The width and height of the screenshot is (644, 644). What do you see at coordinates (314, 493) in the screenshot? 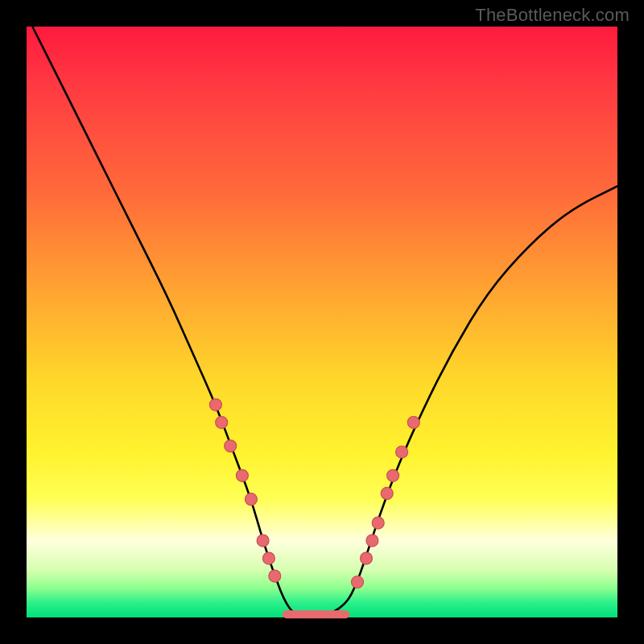
I see `curve-markers` at bounding box center [314, 493].